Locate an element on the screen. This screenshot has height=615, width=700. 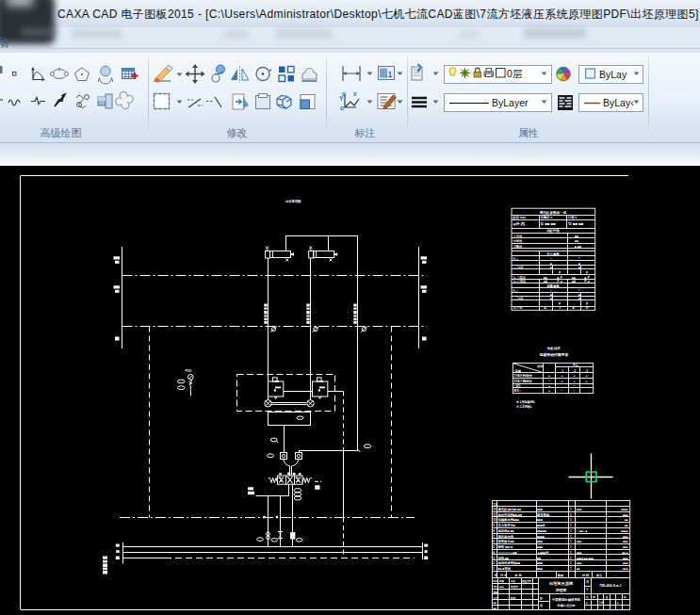
svg-text: 13 is located at coordinates (496, 505).